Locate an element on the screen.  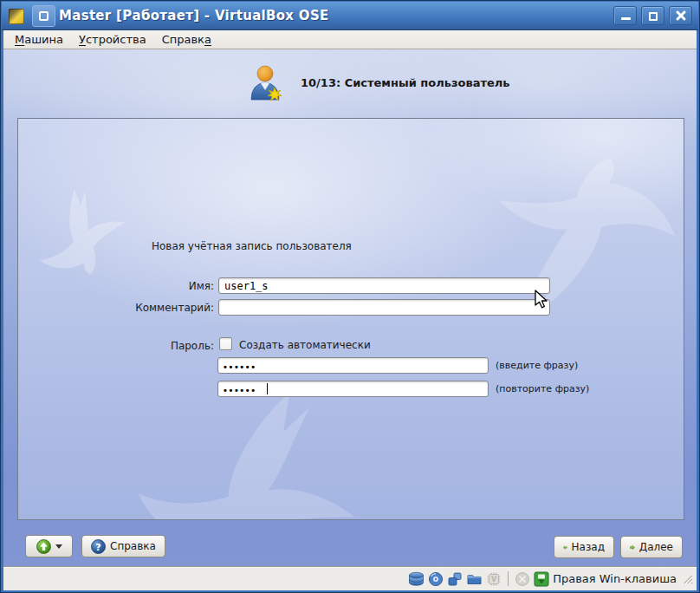
next-button-label: Далее is located at coordinates (657, 547).